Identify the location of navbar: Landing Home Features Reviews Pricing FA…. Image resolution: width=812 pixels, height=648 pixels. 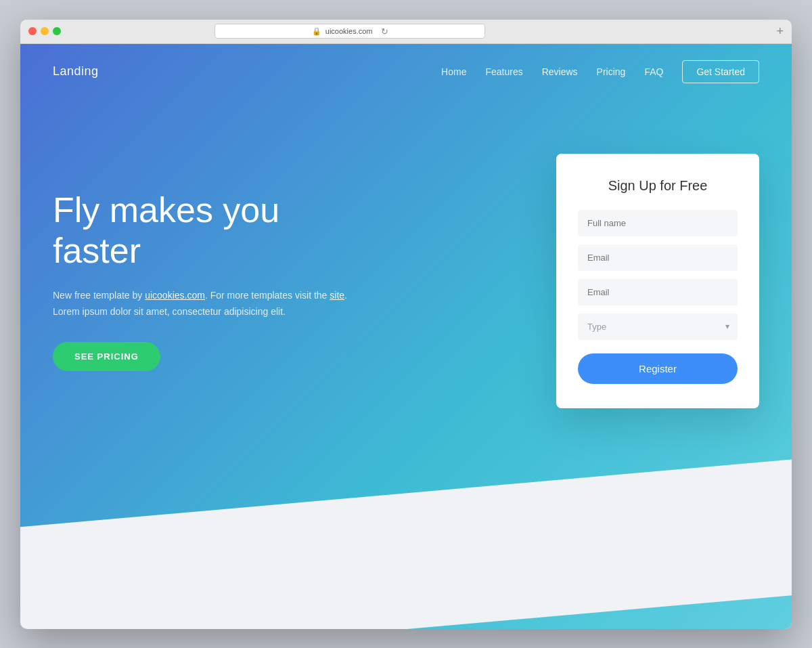
(406, 72).